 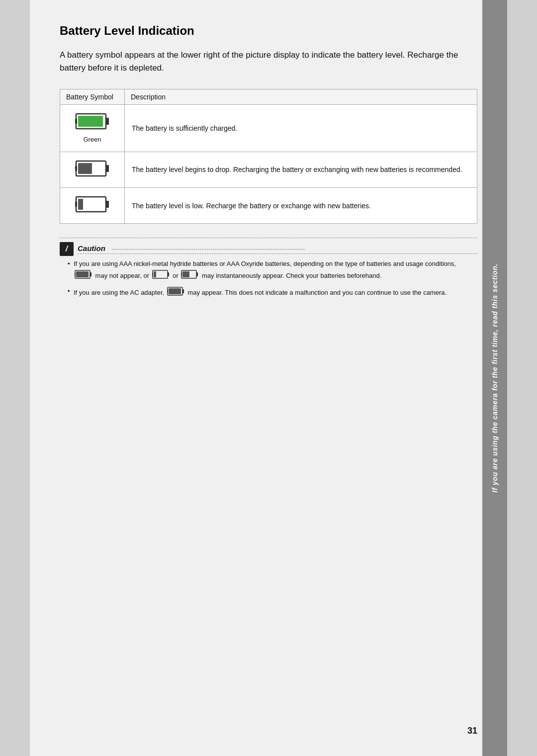 What do you see at coordinates (268, 249) in the screenshot?
I see `caution-header: / Caution ------------------------------…` at bounding box center [268, 249].